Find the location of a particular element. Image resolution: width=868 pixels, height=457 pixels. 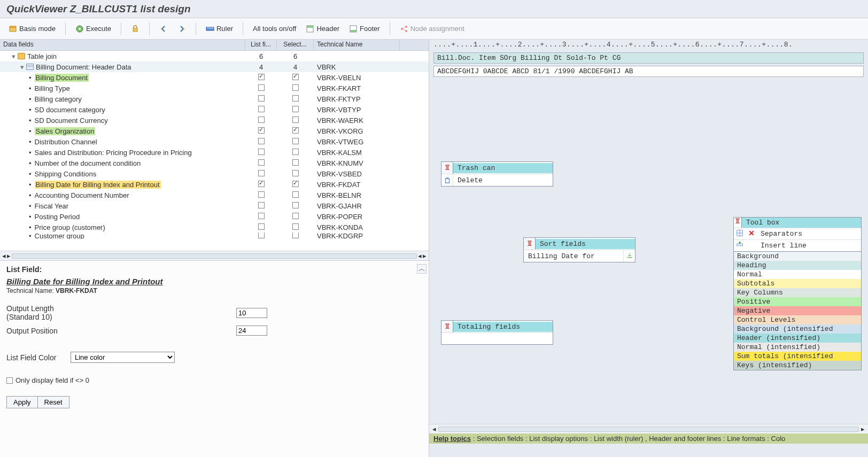

ruler-button: Ruler is located at coordinates (219, 29).